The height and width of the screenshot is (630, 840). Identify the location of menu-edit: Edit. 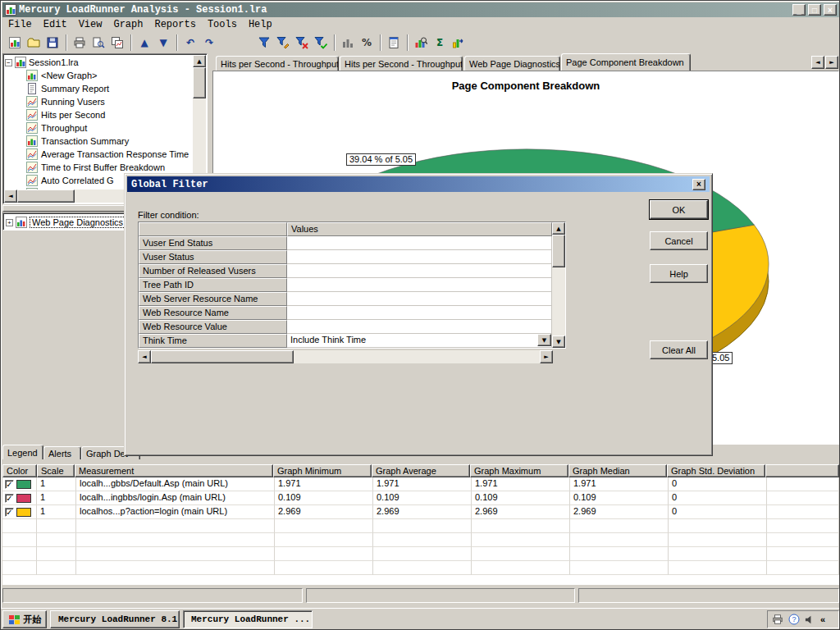
(56, 25).